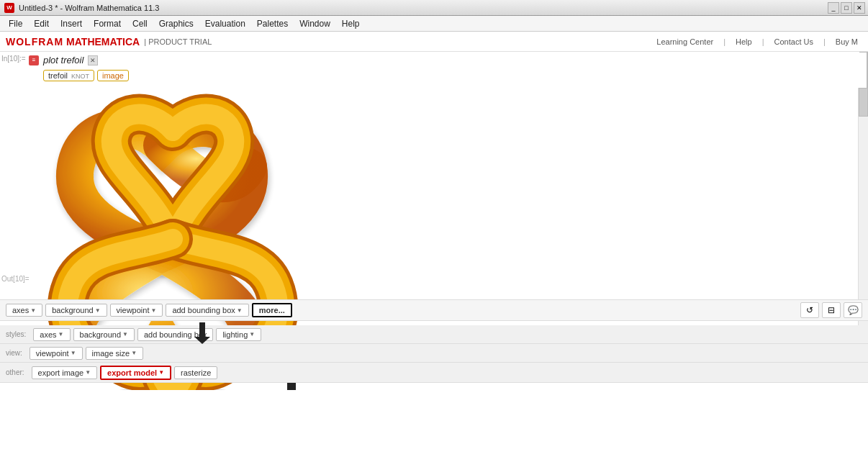  I want to click on rasterize-label: rasterize, so click(196, 373).